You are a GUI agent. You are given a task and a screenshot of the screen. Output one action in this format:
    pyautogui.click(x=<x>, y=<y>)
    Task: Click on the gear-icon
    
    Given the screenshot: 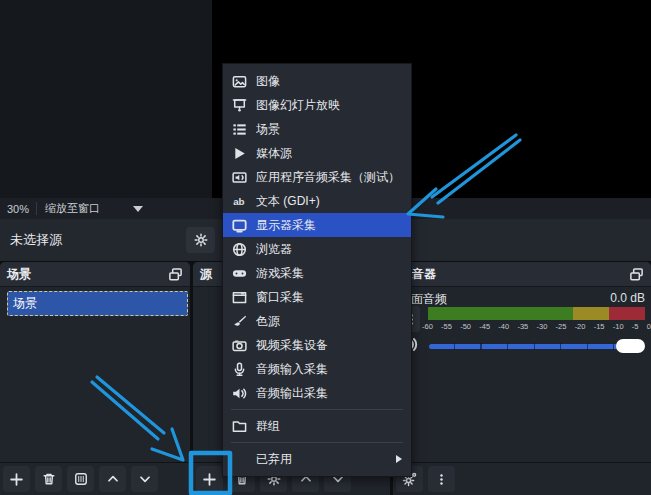 What is the action you would take?
    pyautogui.click(x=201, y=240)
    